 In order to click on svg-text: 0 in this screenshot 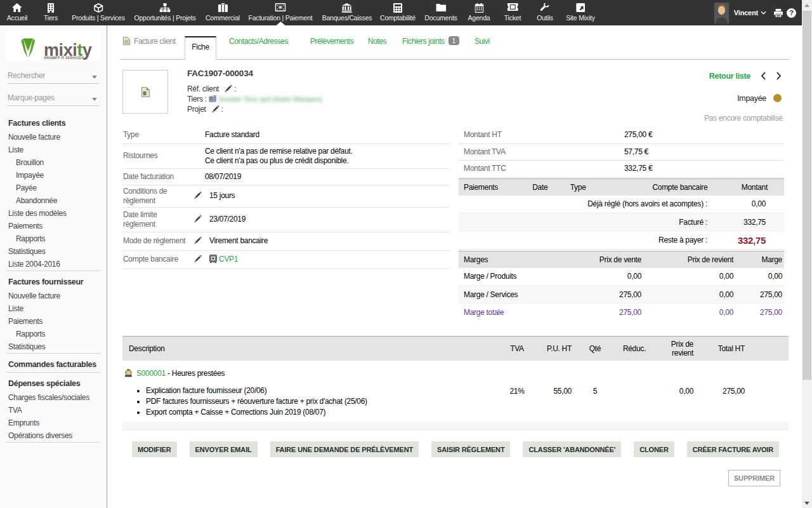, I will do `click(280, 8)`.